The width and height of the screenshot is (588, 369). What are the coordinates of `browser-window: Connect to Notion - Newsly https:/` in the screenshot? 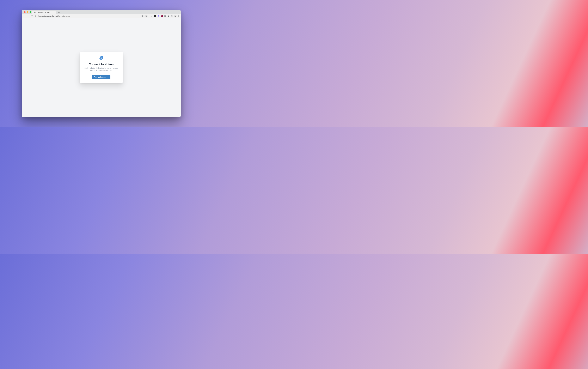 It's located at (101, 63).